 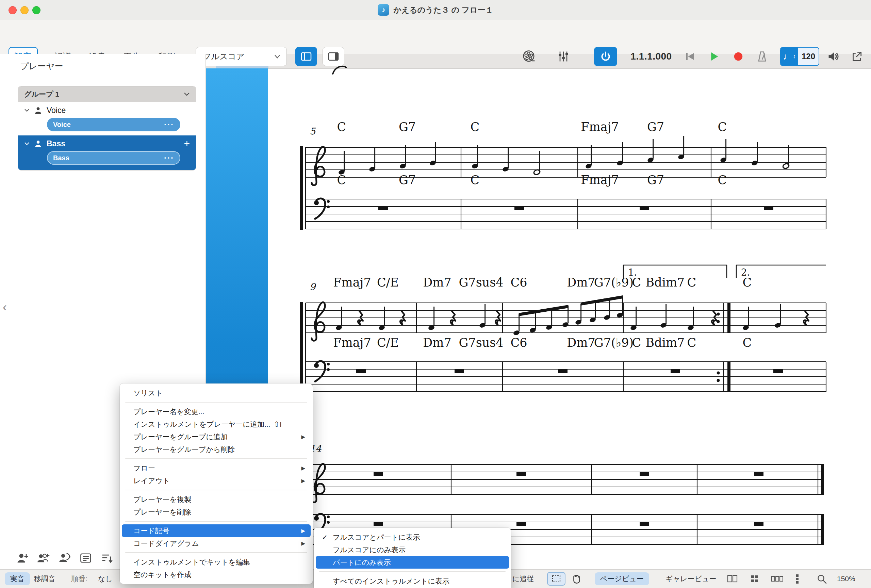 I want to click on player-bass: Bass + Bass ···, so click(x=107, y=153).